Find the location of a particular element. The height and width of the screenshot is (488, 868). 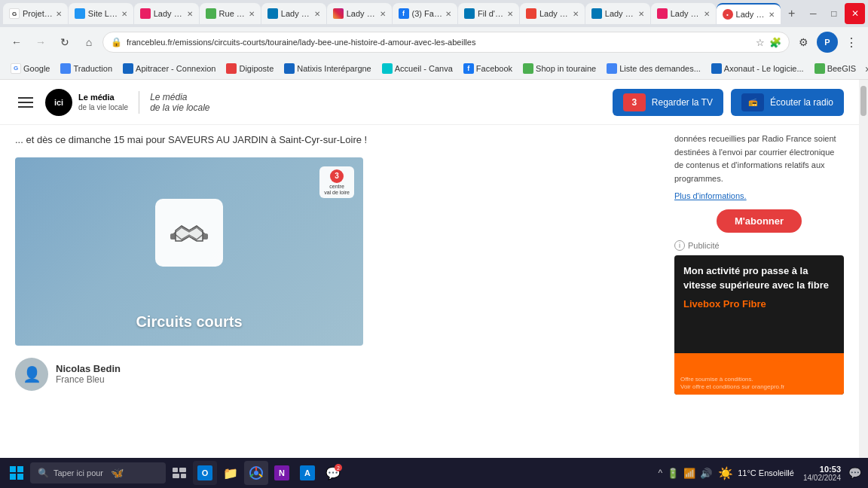

address-bar: 🔒 francebleu.fr/emissions/circuits-court… is located at coordinates (446, 42).